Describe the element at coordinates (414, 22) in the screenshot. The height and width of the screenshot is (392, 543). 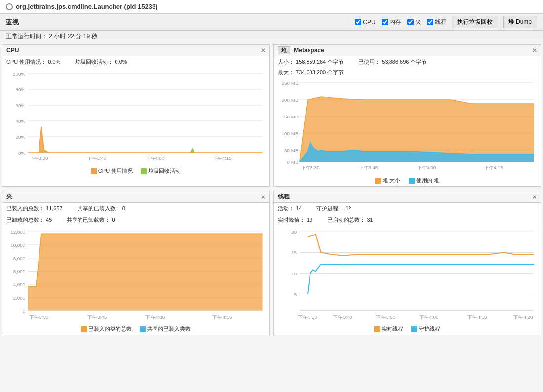
I see `checkbox-class: 夹` at that location.